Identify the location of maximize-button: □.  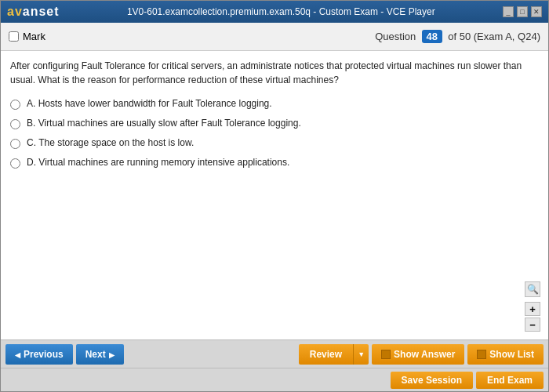
(522, 12).